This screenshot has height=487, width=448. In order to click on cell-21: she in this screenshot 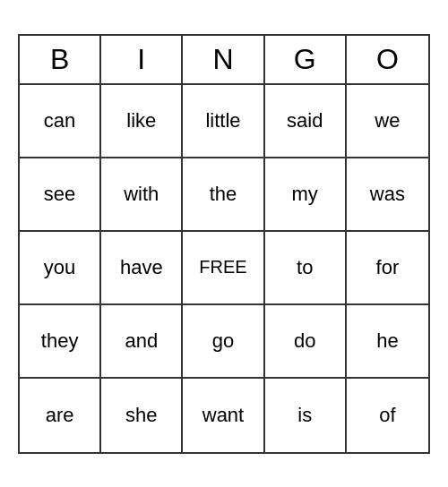, I will do `click(142, 415)`.